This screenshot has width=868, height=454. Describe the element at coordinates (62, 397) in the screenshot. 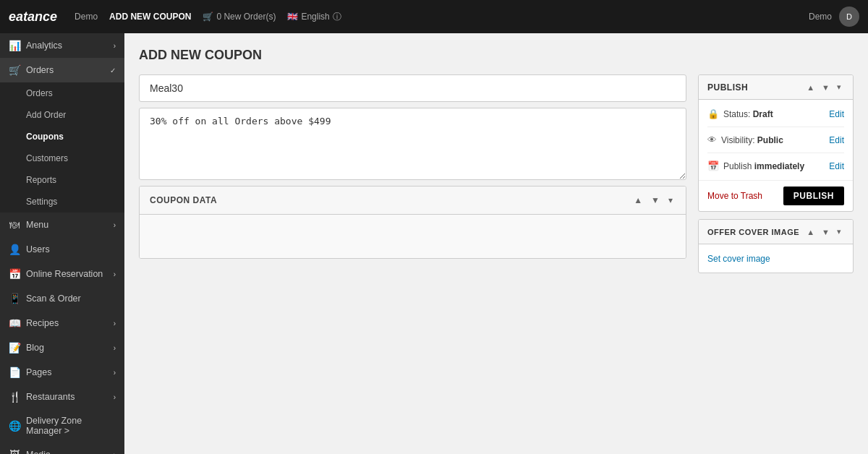

I see `sidebar-item-restaurants: 🍴 Restaurants ›` at that location.